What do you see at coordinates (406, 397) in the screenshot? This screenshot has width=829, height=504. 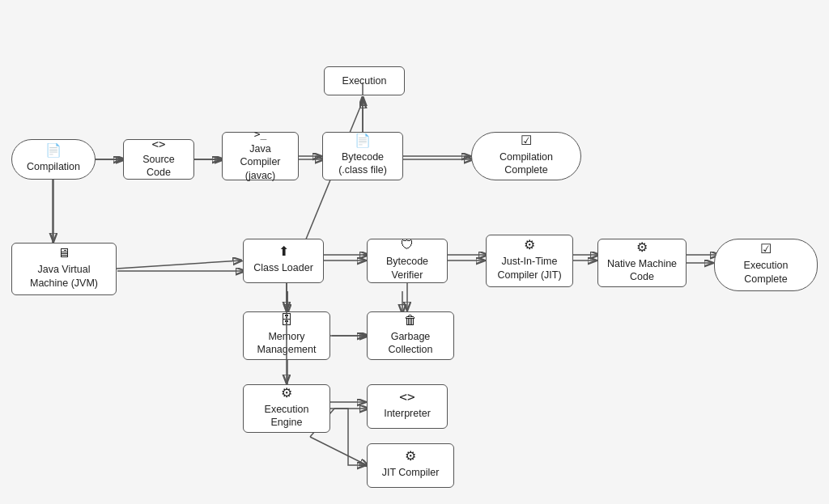 I see `interpreter-icon: <>` at bounding box center [406, 397].